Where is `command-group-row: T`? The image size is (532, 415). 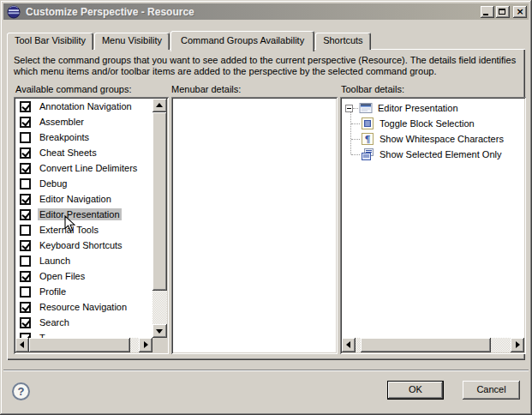 command-group-row: T is located at coordinates (84, 334).